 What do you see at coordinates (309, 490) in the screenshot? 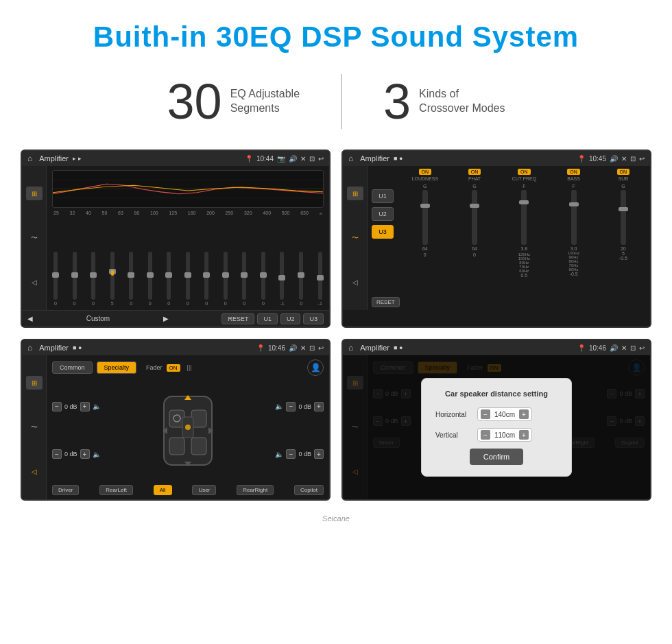
I see `copilot-button: Copilot` at bounding box center [309, 490].